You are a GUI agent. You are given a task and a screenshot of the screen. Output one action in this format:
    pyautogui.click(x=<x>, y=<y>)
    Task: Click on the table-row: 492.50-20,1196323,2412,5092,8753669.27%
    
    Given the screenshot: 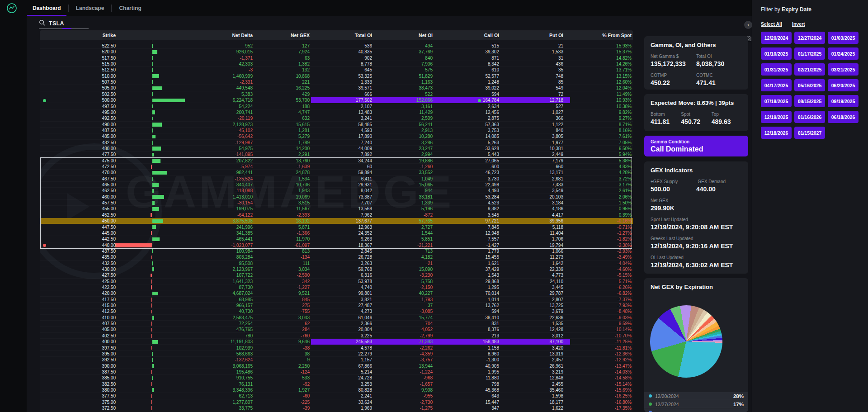 What is the action you would take?
    pyautogui.click(x=336, y=118)
    